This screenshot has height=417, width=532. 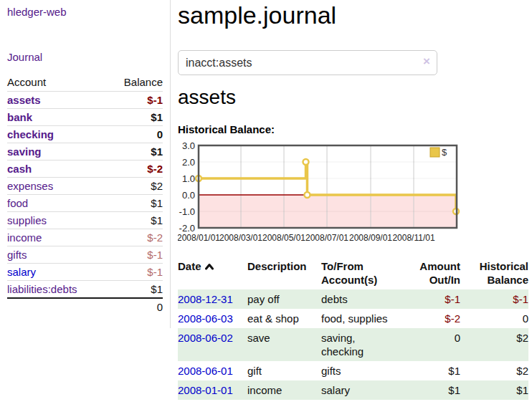 I want to click on transaction-date-link: 2008-06-03, so click(x=205, y=318).